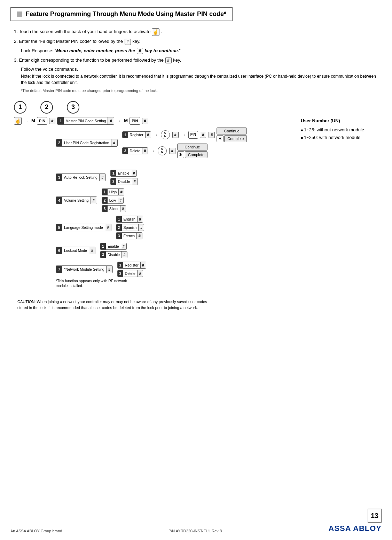 The image size is (392, 540). What do you see at coordinates (136, 135) in the screenshot?
I see `register-option-box: 1 Register #` at bounding box center [136, 135].